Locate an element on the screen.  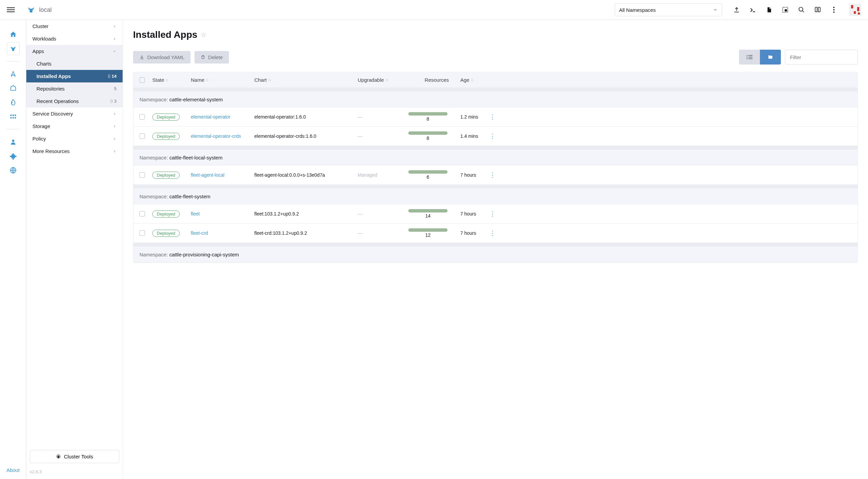
col-age: Age◇ is located at coordinates (467, 80).